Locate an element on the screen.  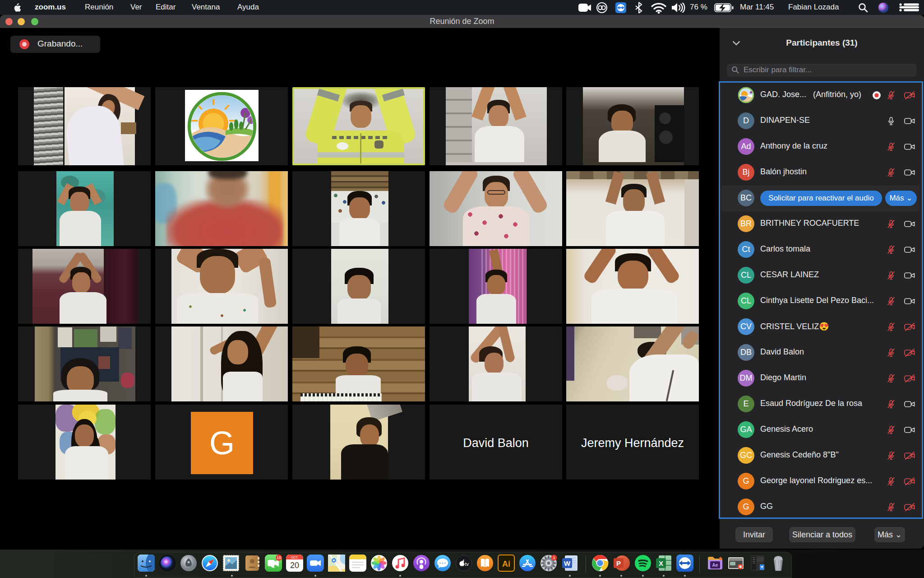
svg-text: tv is located at coordinates (467, 564).